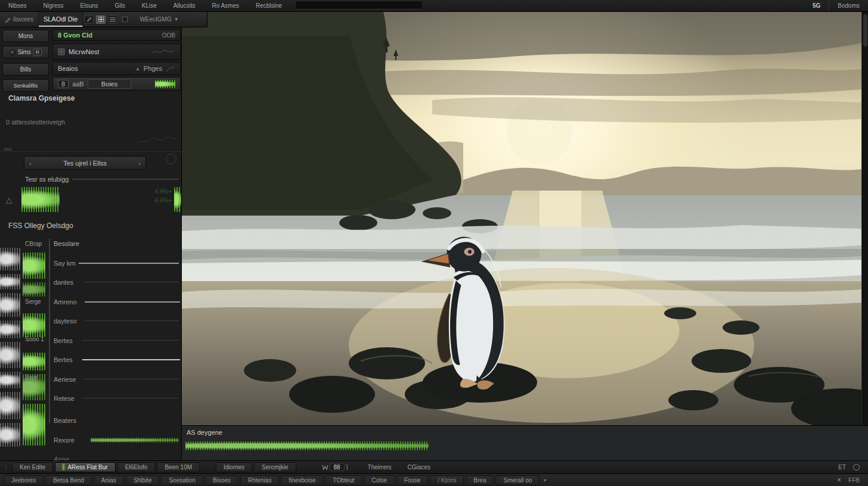  Describe the element at coordinates (849, 6) in the screenshot. I see `menu-right-label: Bodoms` at that location.